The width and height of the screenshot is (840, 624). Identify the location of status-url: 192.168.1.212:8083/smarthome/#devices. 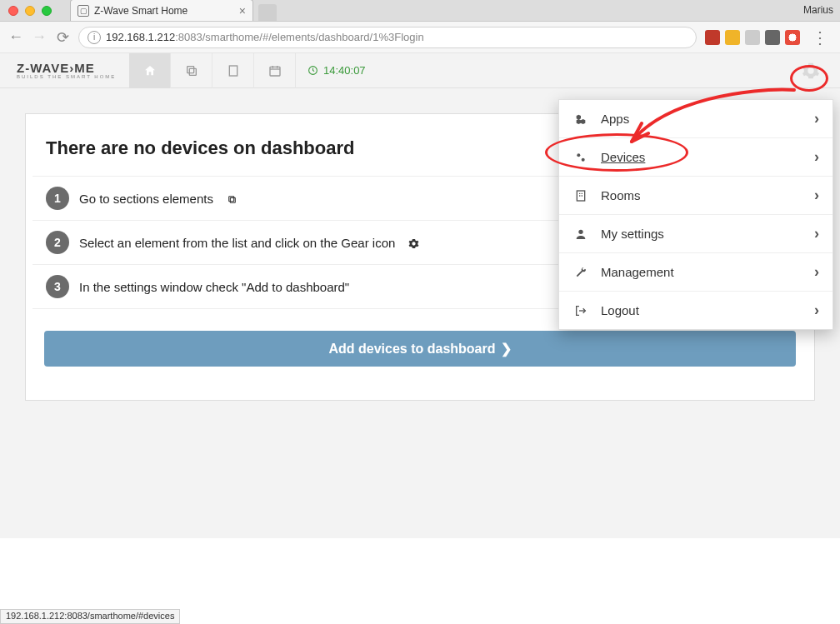
(90, 616).